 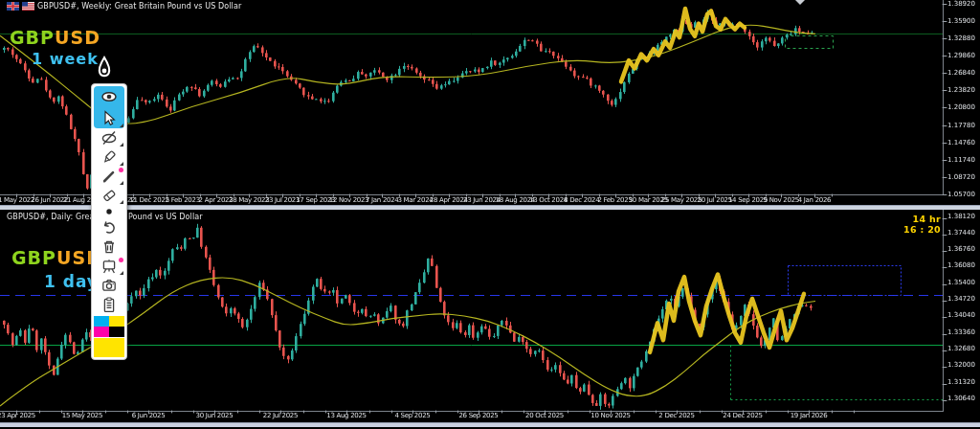 I want to click on stroke-size-button, so click(x=109, y=212).